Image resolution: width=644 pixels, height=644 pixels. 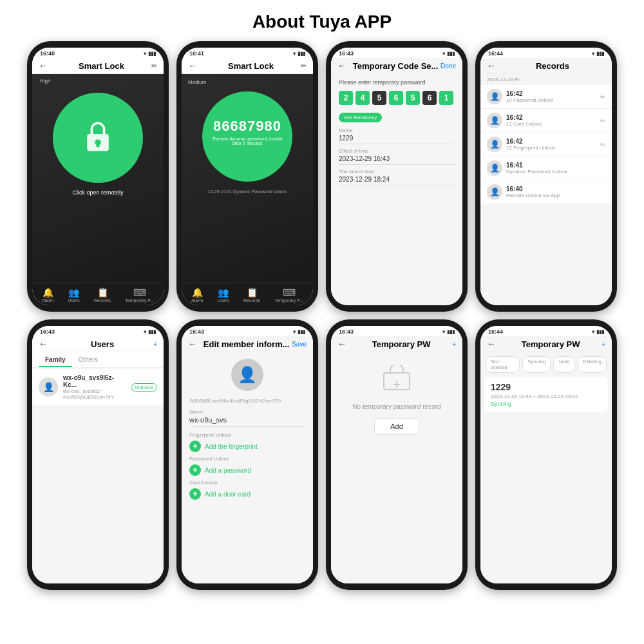 What do you see at coordinates (551, 142) in the screenshot?
I see `record-time-2: 16:42` at bounding box center [551, 142].